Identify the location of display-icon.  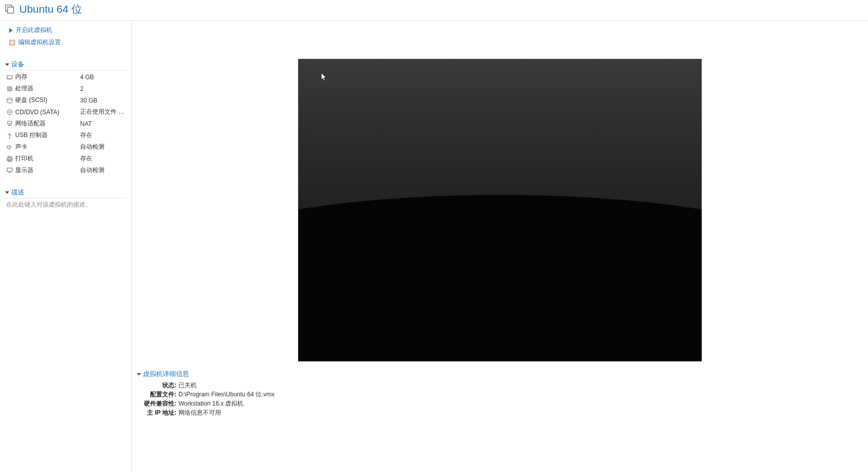
(10, 171).